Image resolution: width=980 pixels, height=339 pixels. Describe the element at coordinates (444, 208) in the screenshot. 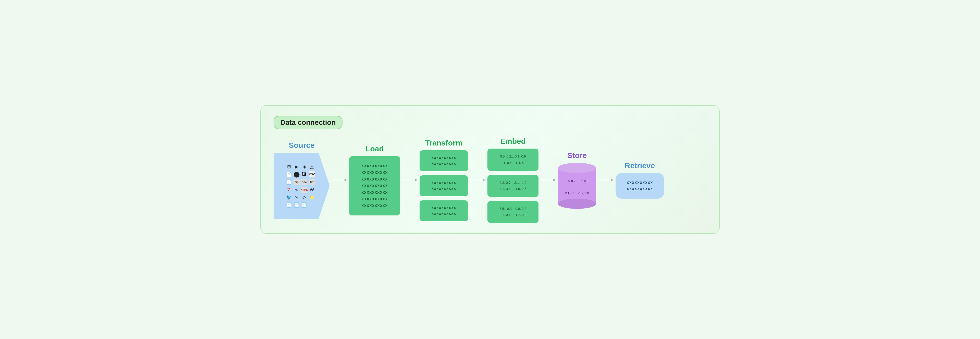

I see `transform-box-3-row-1: XXXXXXXXXX` at that location.